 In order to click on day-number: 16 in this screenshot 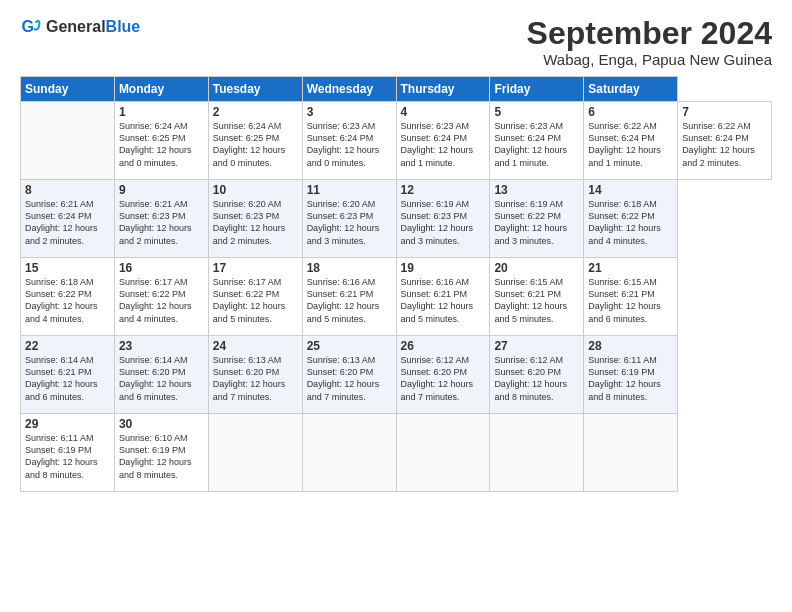, I will do `click(162, 268)`.